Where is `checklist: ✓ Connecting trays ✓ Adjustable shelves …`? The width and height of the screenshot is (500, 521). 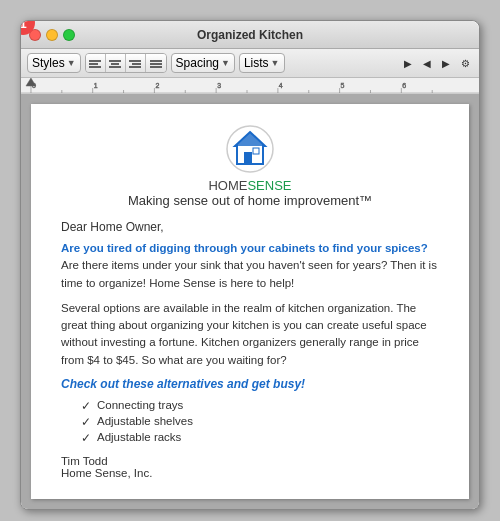
checklist: ✓ Connecting trays ✓ Adjustable shelves … is located at coordinates (250, 422).